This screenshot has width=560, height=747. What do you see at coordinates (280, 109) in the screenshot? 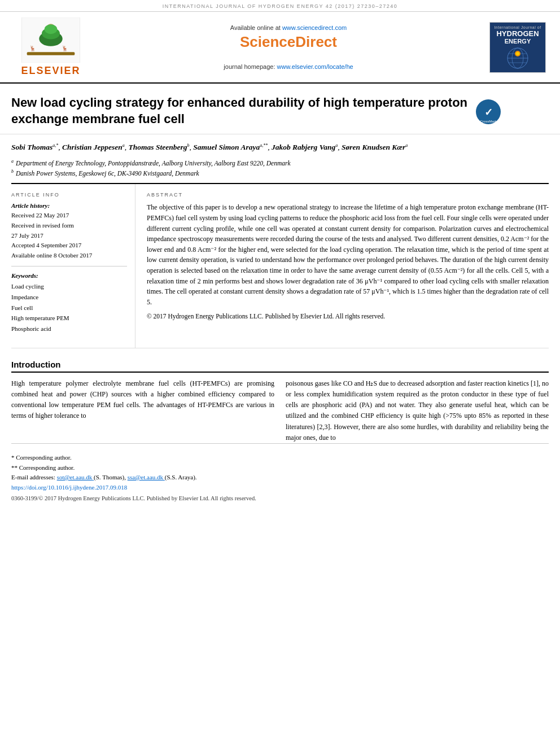
I see `title-section: New load cycling strategy for enhanced d…` at bounding box center [280, 109].